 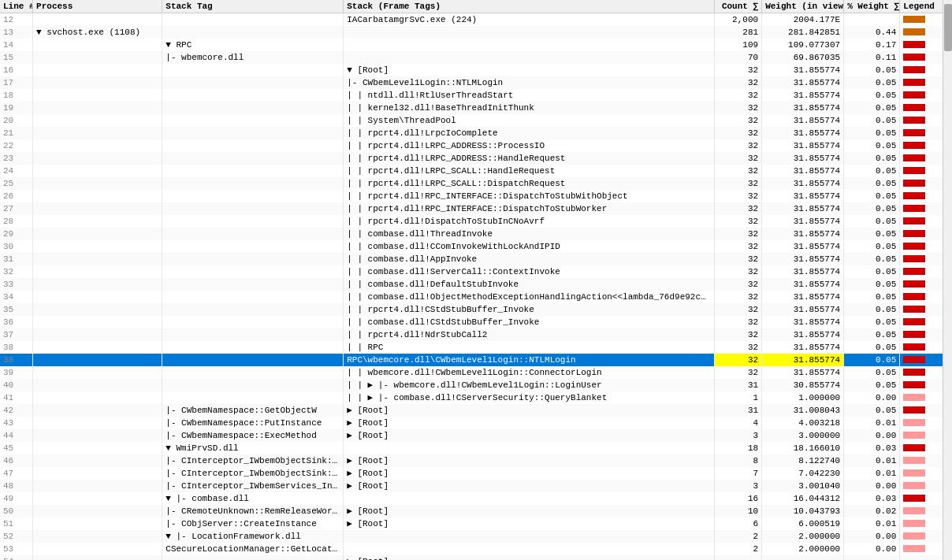 What do you see at coordinates (803, 6) in the screenshot?
I see `col-header-weight: Weight (in view... ∑` at bounding box center [803, 6].